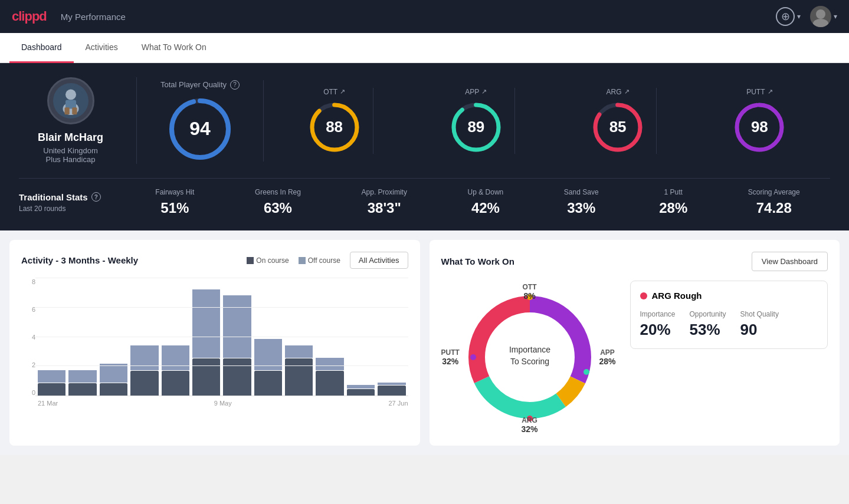 The height and width of the screenshot is (504, 849). What do you see at coordinates (729, 296) in the screenshot?
I see `wtwo-card-title: ARG Rough` at bounding box center [729, 296].